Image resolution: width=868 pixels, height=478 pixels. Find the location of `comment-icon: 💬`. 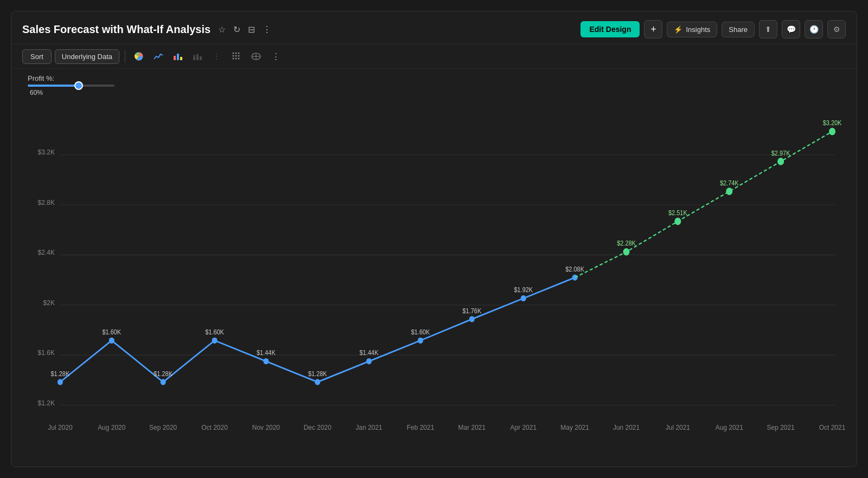

comment-icon: 💬 is located at coordinates (791, 29).